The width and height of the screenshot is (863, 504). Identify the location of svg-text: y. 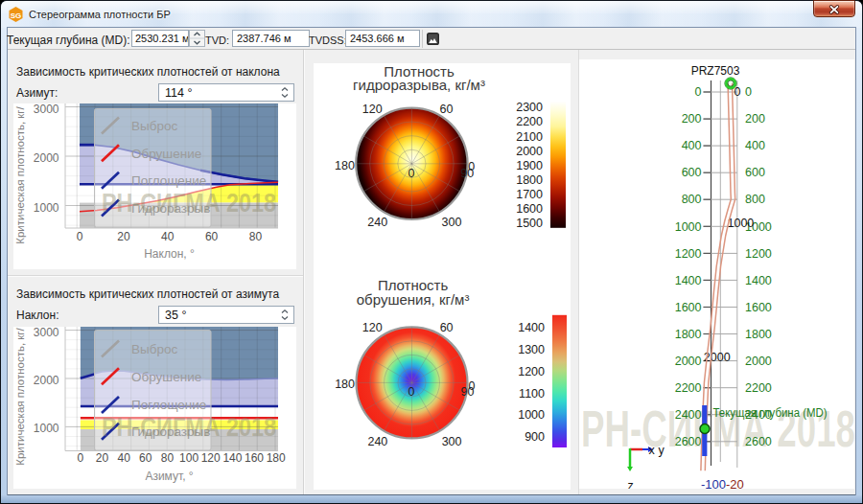
(662, 450).